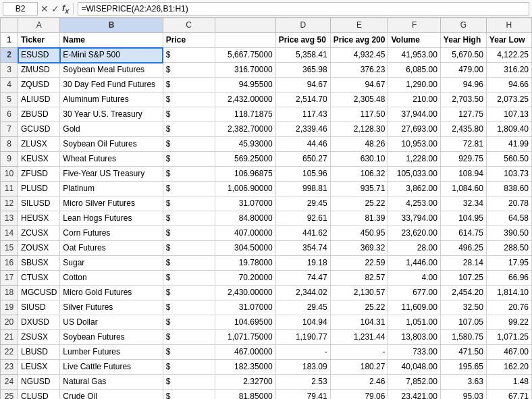 The height and width of the screenshot is (399, 532). Describe the element at coordinates (415, 308) in the screenshot. I see `cell-volume: 11,609.00` at that location.